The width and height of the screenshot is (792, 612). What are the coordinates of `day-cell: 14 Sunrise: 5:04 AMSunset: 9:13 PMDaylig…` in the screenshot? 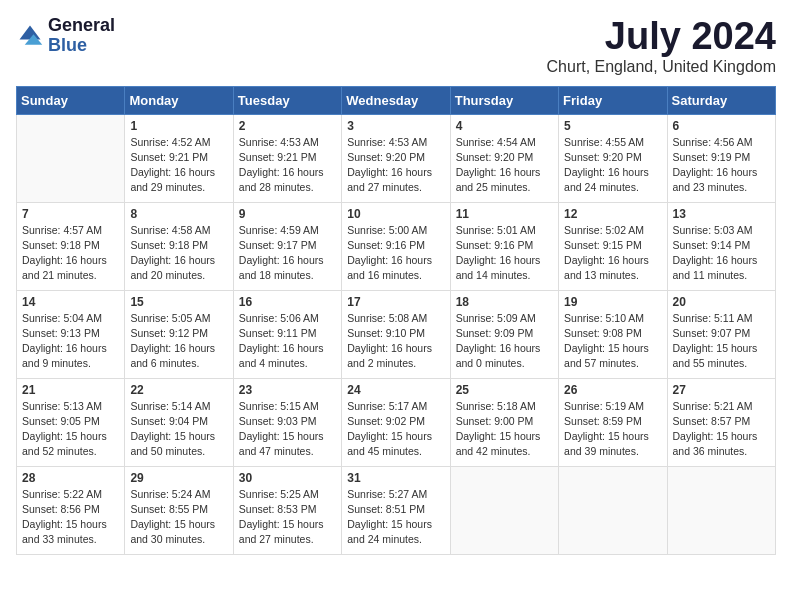 It's located at (71, 334).